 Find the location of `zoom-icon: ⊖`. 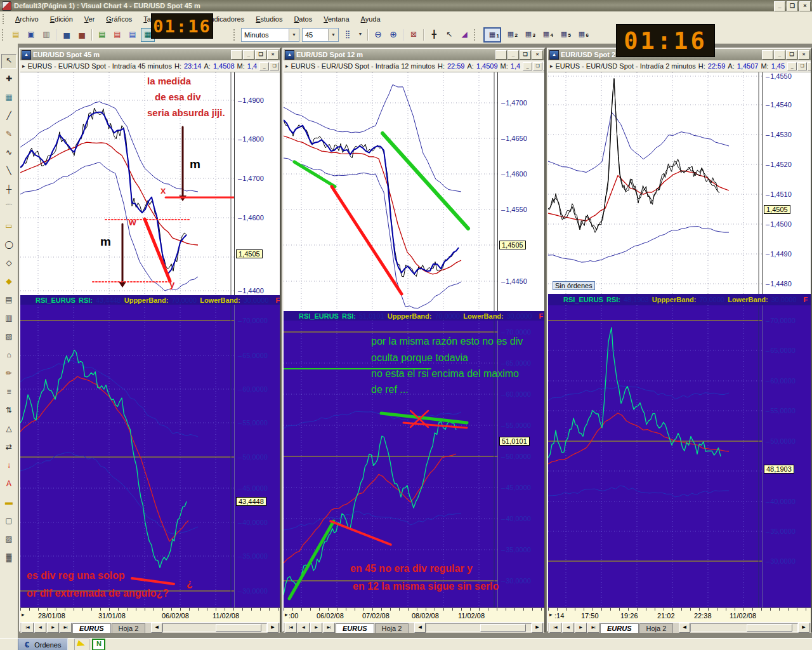

zoom-icon: ⊖ is located at coordinates (378, 35).